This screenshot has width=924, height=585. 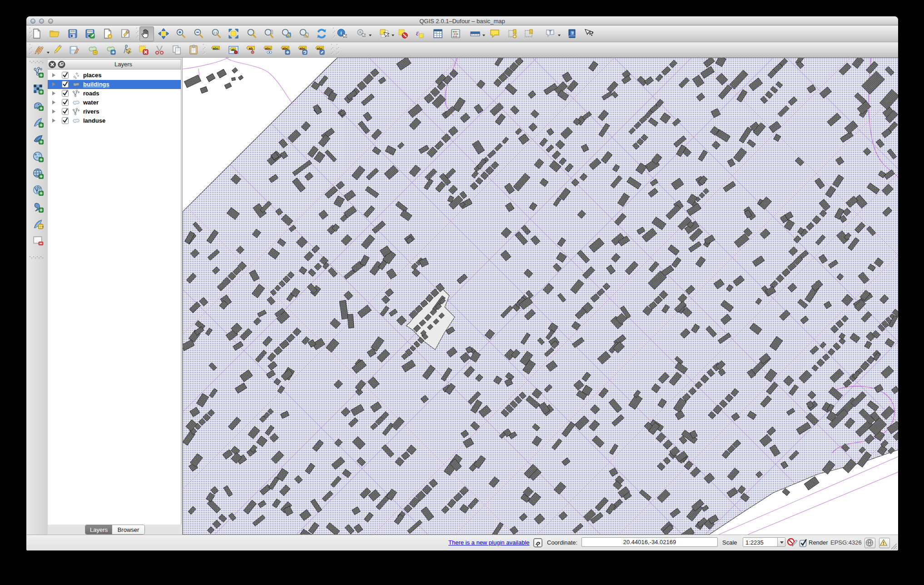 What do you see at coordinates (215, 33) in the screenshot?
I see `svg-text: 1:1` at bounding box center [215, 33].